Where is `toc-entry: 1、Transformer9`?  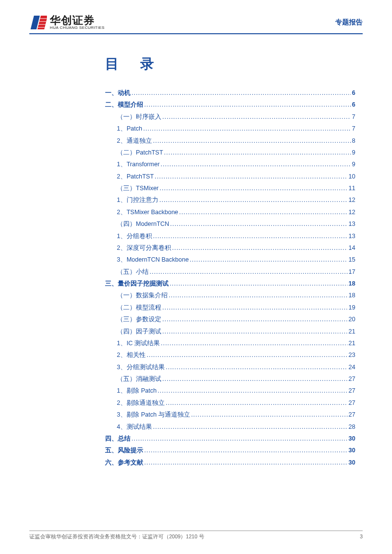
toc-entry: 1、Transformer9 is located at coordinates (236, 164).